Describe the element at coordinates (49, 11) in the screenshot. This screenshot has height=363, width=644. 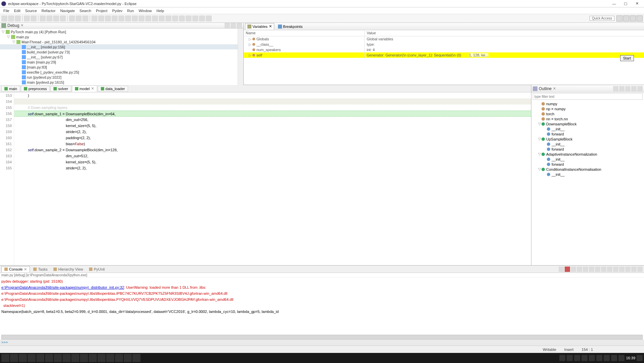
I see `menu-refactor: Refactor` at that location.